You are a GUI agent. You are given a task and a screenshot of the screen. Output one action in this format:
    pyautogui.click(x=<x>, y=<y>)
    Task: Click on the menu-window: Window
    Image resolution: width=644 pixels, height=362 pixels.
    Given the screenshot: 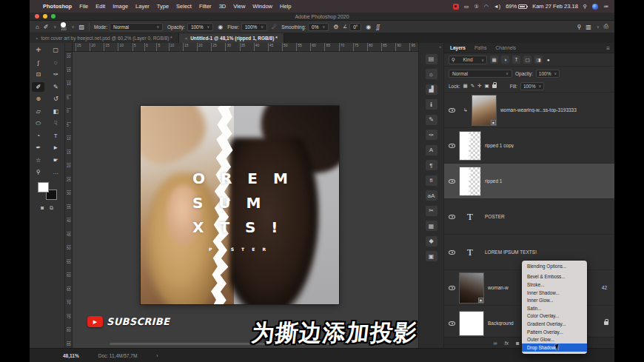 What is the action you would take?
    pyautogui.click(x=262, y=6)
    